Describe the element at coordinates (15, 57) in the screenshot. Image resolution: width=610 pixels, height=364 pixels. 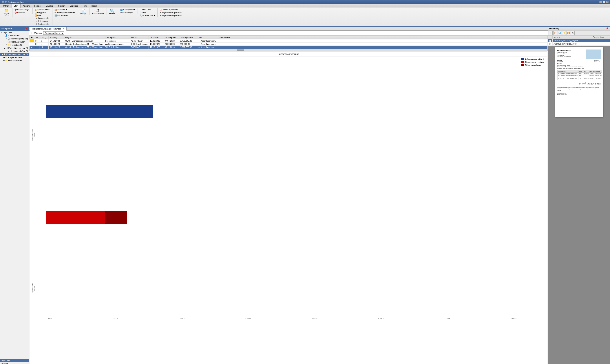
I see `sidebar-item-projektportfolio: ▶ 📁 Projektportfolio` at that location.